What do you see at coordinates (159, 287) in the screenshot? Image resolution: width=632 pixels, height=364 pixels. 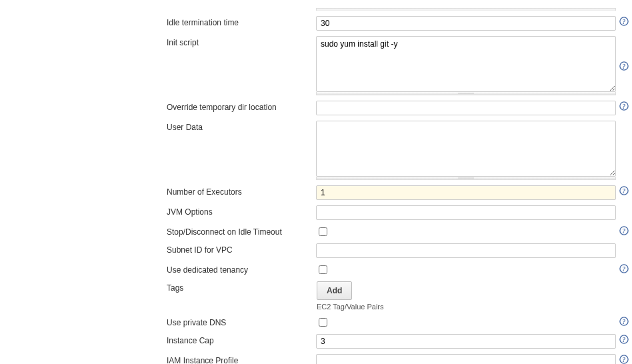 I see `label-tags: Tags` at bounding box center [159, 287].